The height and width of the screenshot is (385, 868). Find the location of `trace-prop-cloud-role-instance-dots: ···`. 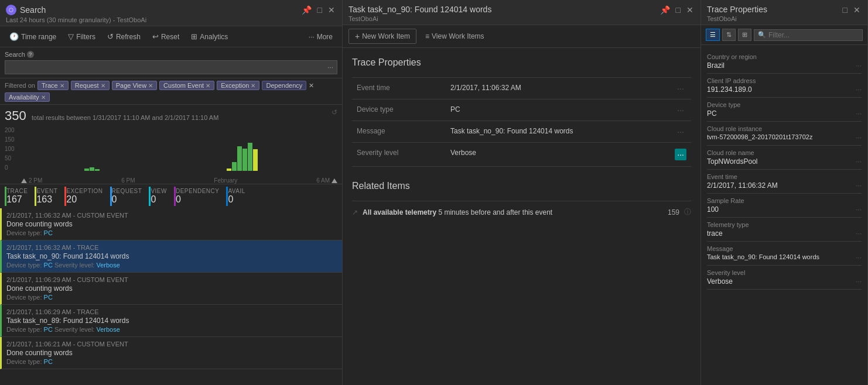

trace-prop-cloud-role-instance-dots: ··· is located at coordinates (859, 138).